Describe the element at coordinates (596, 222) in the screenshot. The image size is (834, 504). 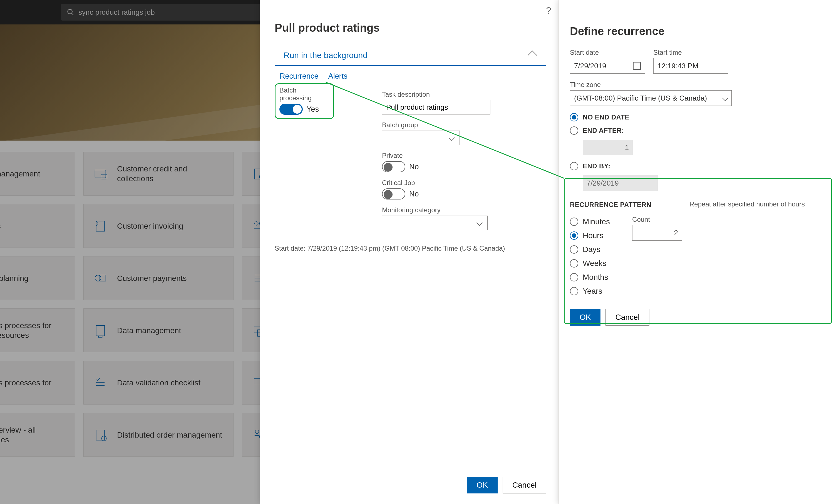
I see `unit-label: Minutes` at that location.